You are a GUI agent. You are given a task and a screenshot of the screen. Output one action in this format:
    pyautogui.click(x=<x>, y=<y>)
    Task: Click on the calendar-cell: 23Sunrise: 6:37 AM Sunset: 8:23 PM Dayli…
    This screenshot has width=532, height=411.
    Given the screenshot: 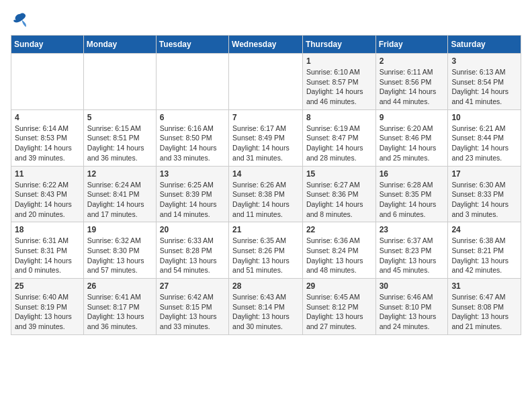 What is the action you would take?
    pyautogui.click(x=412, y=250)
    